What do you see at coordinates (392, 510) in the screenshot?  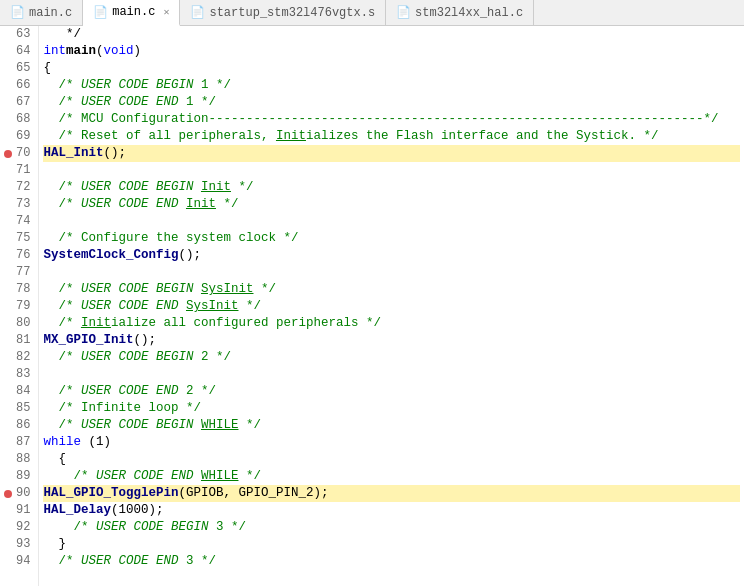 I see `code-line-91: HAL_Delay(1000);` at bounding box center [392, 510].